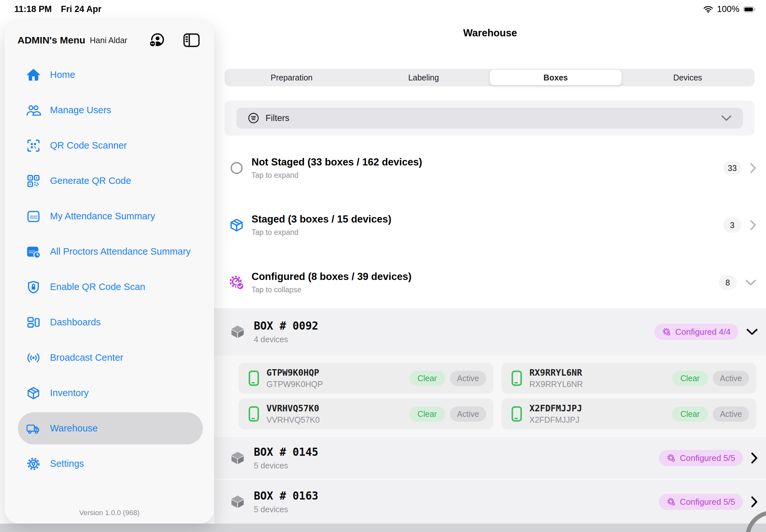 This screenshot has height=532, width=766. What do you see at coordinates (33, 323) in the screenshot?
I see `dashboard-icon` at bounding box center [33, 323].